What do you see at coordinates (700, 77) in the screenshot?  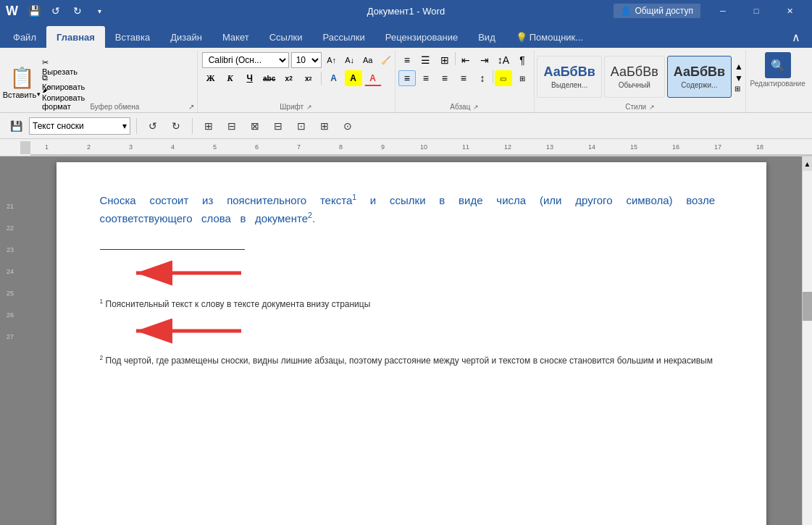 I see `style-item-content: АаБбВв Содержи...` at bounding box center [700, 77].